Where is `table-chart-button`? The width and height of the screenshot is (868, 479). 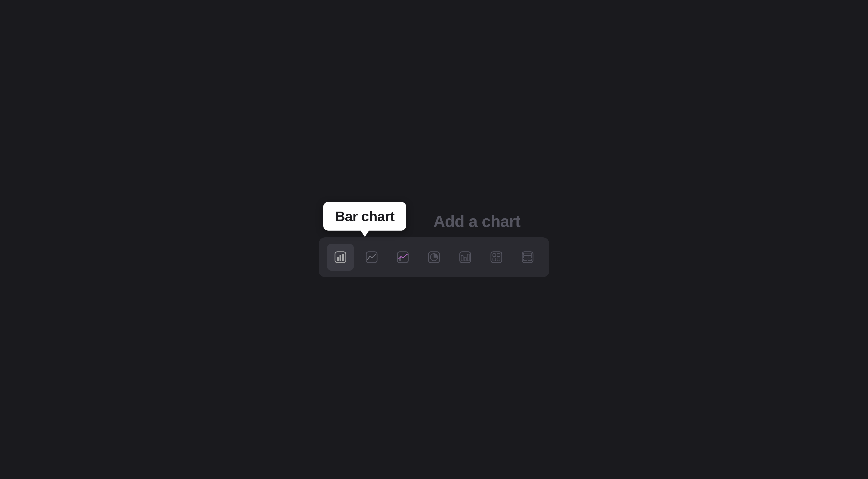 table-chart-button is located at coordinates (528, 257).